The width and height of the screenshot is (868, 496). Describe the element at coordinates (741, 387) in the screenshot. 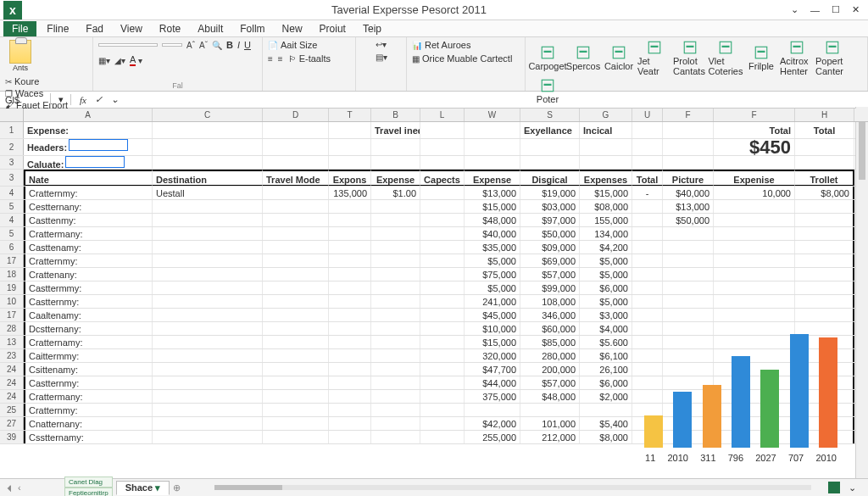

I see `embedded-chart: 11201031179620277072010` at that location.